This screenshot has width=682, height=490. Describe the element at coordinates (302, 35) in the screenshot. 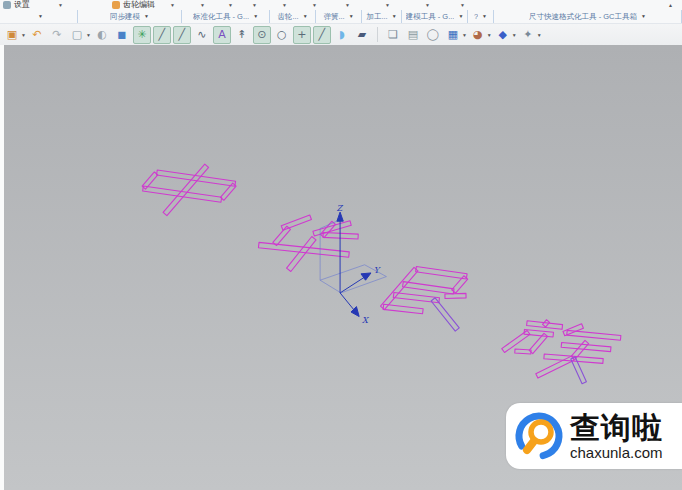

I see `point-icon: +` at that location.